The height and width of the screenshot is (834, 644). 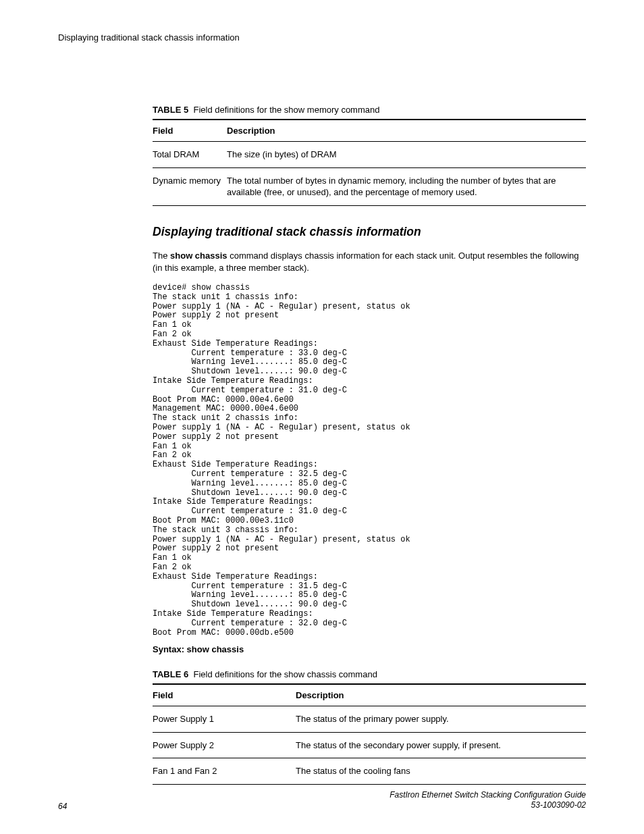 I want to click on page-footer: 64 FastIron Ethernet Switch Stacking Con…, so click(x=322, y=801).